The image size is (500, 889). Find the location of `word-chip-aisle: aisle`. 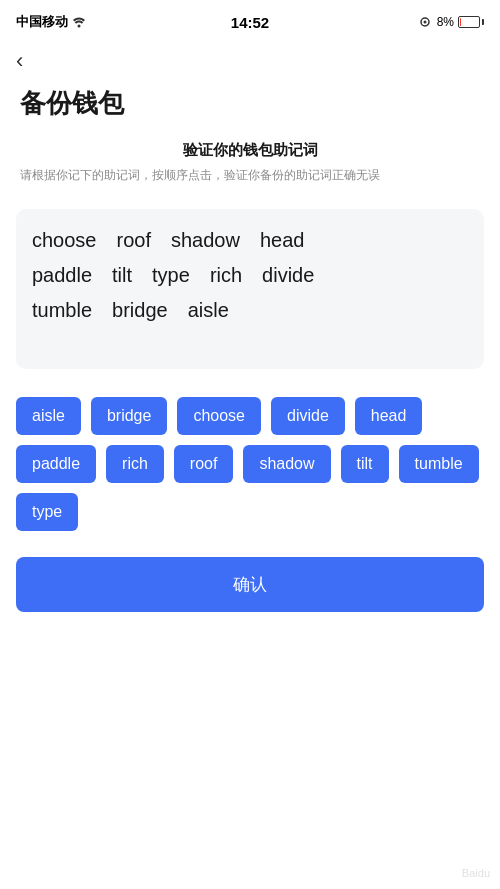

word-chip-aisle: aisle is located at coordinates (48, 416).